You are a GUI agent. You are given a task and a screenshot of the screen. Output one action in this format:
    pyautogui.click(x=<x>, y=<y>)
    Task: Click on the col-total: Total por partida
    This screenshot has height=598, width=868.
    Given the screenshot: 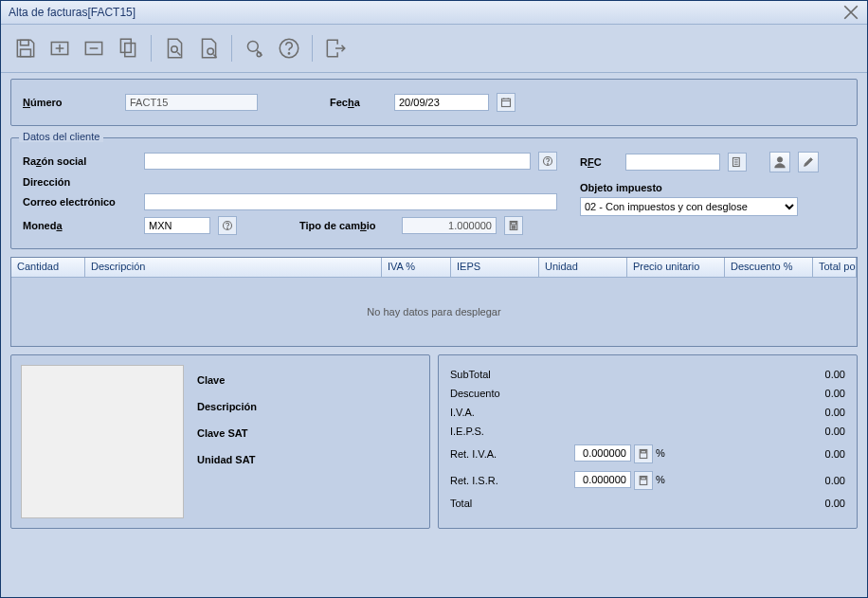 What is the action you would take?
    pyautogui.click(x=835, y=267)
    